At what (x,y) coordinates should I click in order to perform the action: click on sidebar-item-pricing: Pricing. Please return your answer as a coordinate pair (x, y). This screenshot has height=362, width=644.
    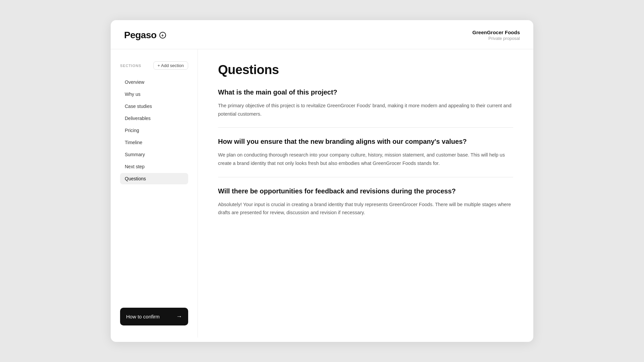
    Looking at the image, I should click on (154, 130).